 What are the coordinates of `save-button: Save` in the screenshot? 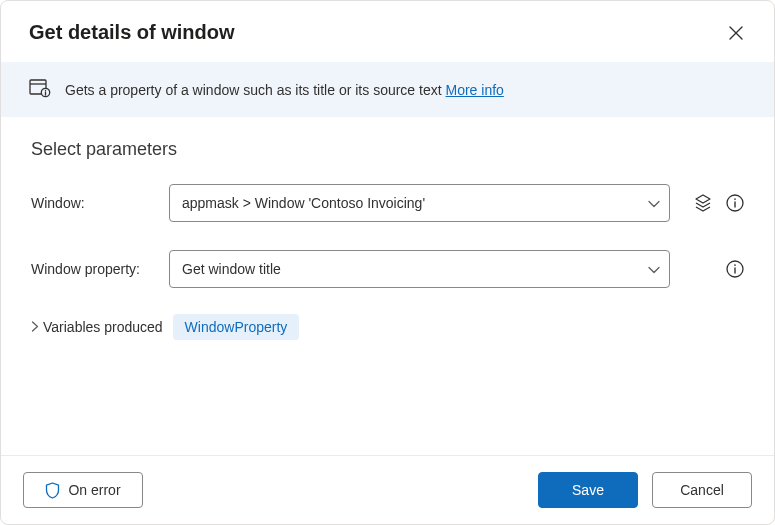 It's located at (588, 490).